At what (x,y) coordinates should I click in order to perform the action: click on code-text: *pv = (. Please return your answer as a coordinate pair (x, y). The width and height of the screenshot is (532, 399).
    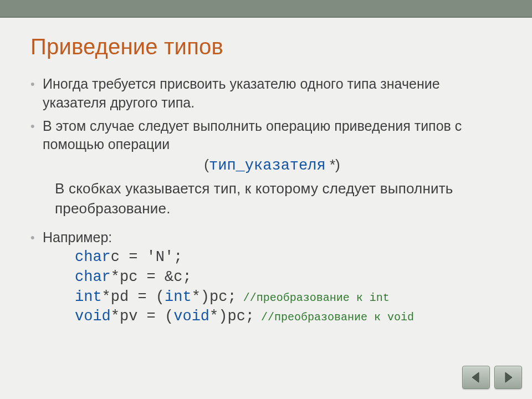
    Looking at the image, I should click on (142, 316).